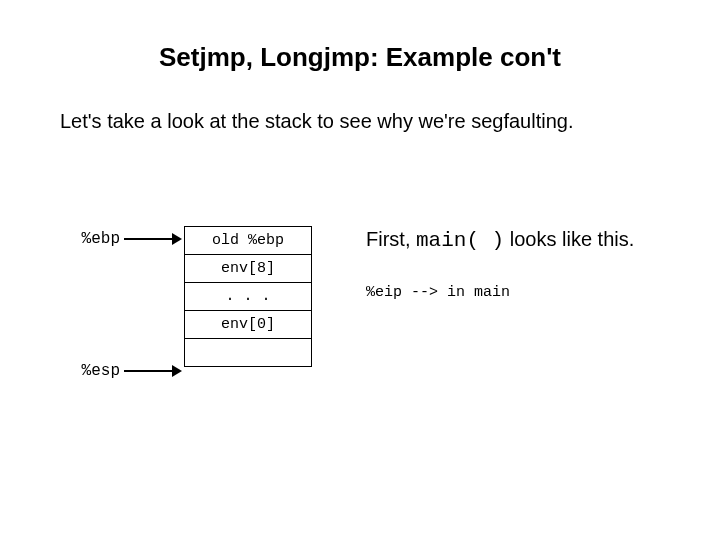 This screenshot has height=540, width=720. What do you see at coordinates (360, 58) in the screenshot?
I see `slide-title: Setjmp, Longjmp: Example con't` at bounding box center [360, 58].